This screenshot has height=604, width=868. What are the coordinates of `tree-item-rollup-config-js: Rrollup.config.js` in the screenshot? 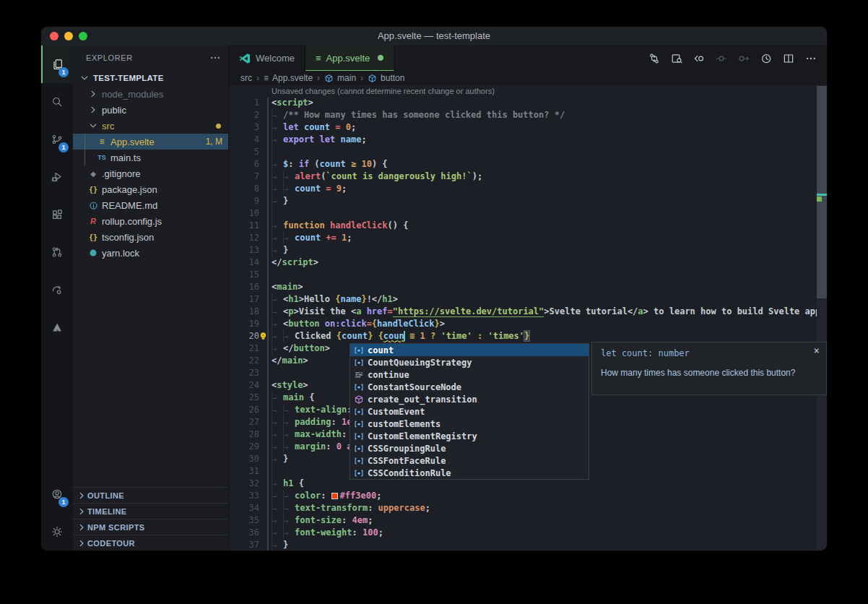 It's located at (150, 221).